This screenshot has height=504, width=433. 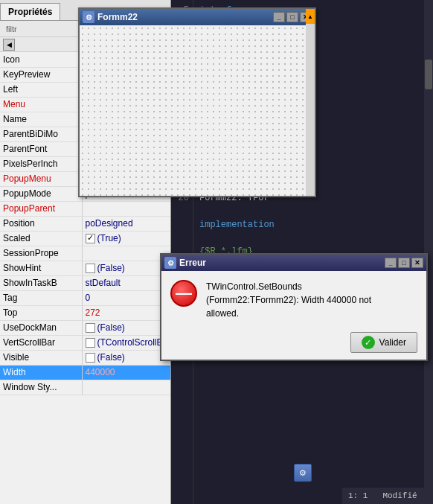 What do you see at coordinates (126, 372) in the screenshot?
I see `prop-value-cell: 440000` at bounding box center [126, 372].